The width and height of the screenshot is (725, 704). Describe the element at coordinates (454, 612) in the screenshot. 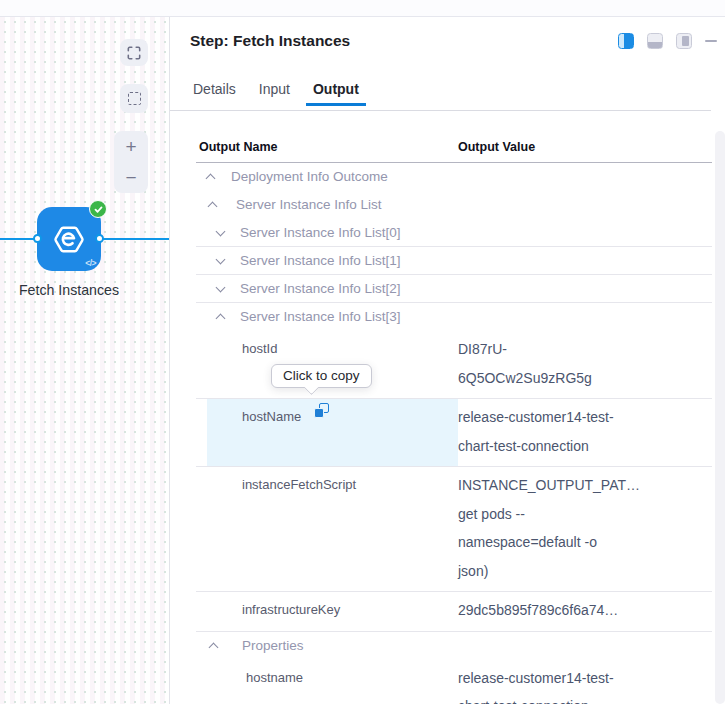

I see `output-row: infrastructureKey29dc5b895f789c6f6a74…` at that location.